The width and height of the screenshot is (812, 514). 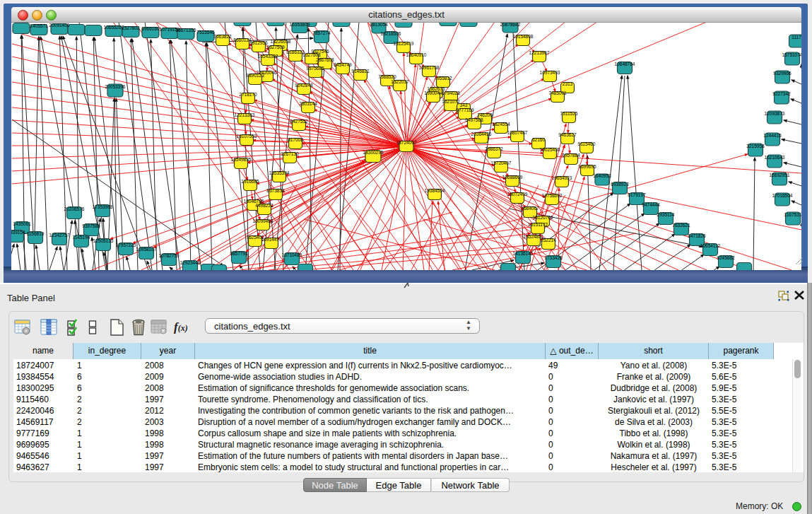 I want to click on svg-text: 12213383, so click(x=245, y=115).